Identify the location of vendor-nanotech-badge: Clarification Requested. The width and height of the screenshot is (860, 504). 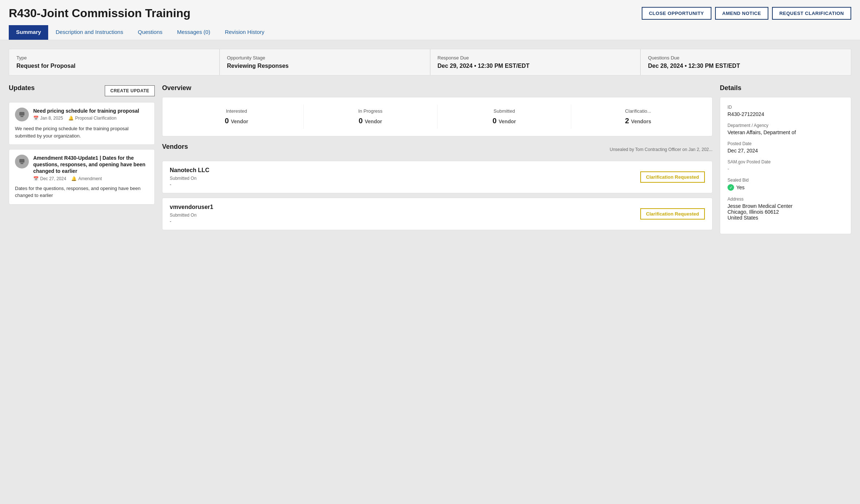
(672, 177).